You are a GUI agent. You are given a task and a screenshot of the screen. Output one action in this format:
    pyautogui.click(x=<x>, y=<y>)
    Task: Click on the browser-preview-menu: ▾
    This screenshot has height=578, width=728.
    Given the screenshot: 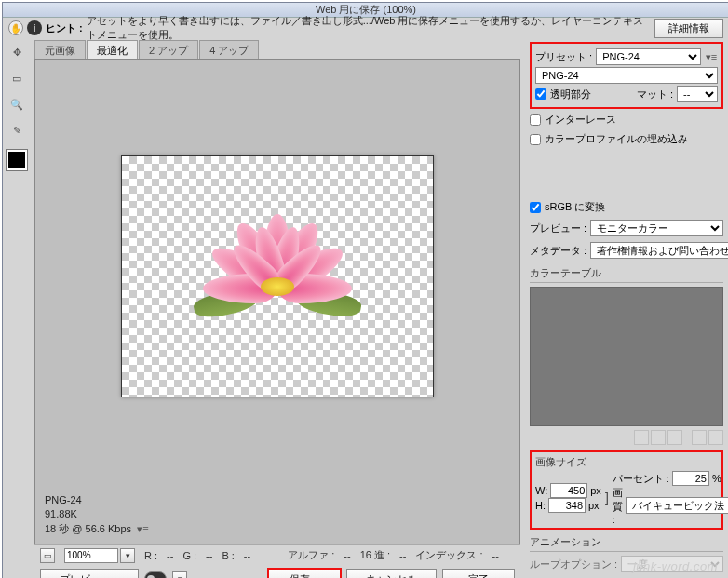 What is the action you would take?
    pyautogui.click(x=180, y=575)
    